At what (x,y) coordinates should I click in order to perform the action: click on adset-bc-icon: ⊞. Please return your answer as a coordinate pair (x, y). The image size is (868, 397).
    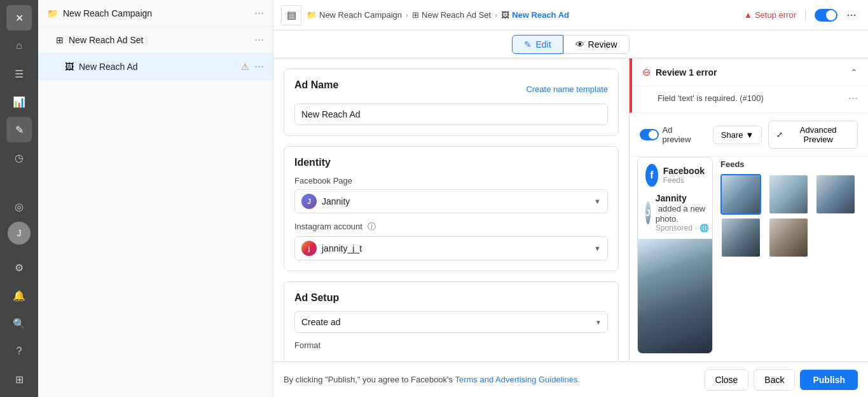
    Looking at the image, I should click on (416, 15).